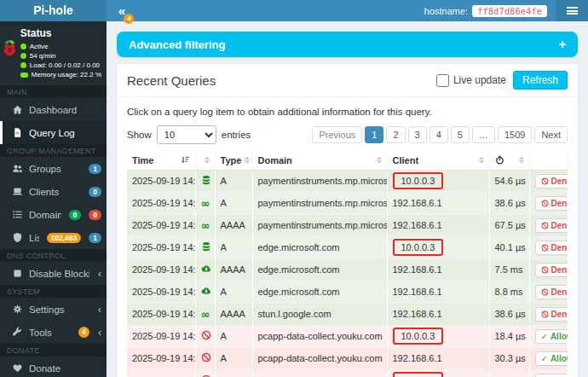 Image resolution: width=588 pixels, height=377 pixels. What do you see at coordinates (348, 44) in the screenshot?
I see `advanced-filtering-toggle: Advanced filtering +` at bounding box center [348, 44].